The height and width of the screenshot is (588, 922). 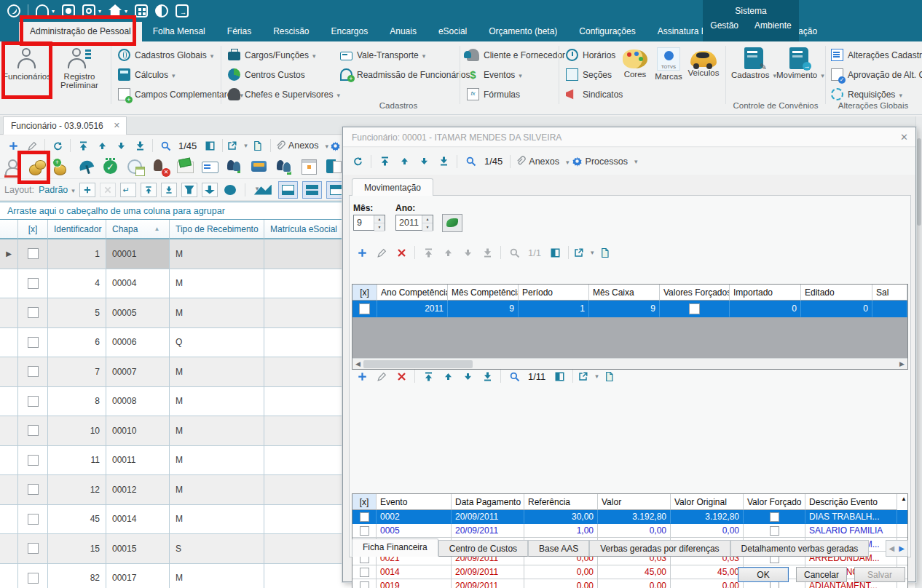 I want to click on ribbon-item-readmissao: Readmissão de Funcionários, so click(x=405, y=74).